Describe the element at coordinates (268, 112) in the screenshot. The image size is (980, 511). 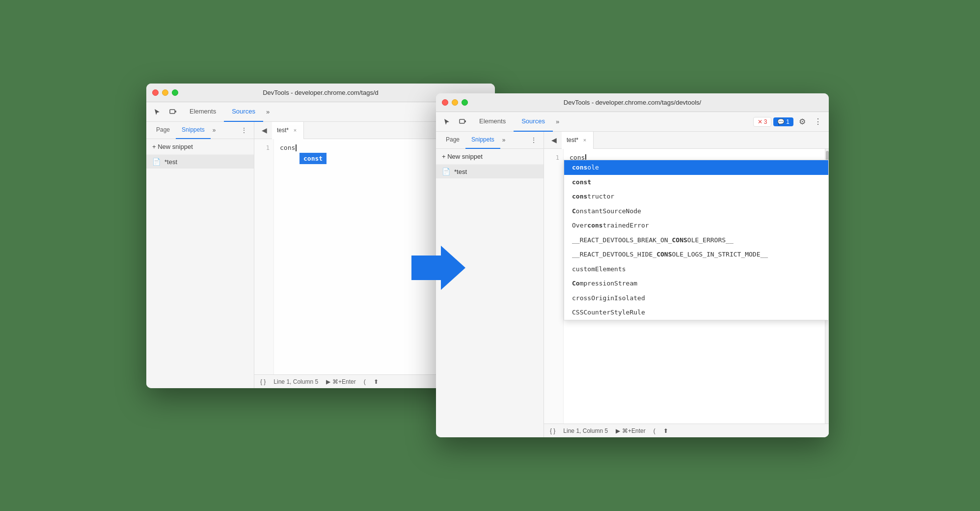
I see `tabs-more-back: »` at that location.